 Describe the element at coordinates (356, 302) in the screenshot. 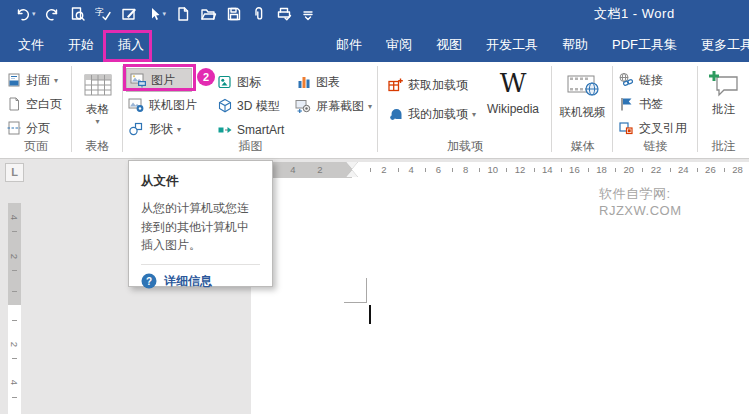

I see `text-boundary-corner-mark` at that location.